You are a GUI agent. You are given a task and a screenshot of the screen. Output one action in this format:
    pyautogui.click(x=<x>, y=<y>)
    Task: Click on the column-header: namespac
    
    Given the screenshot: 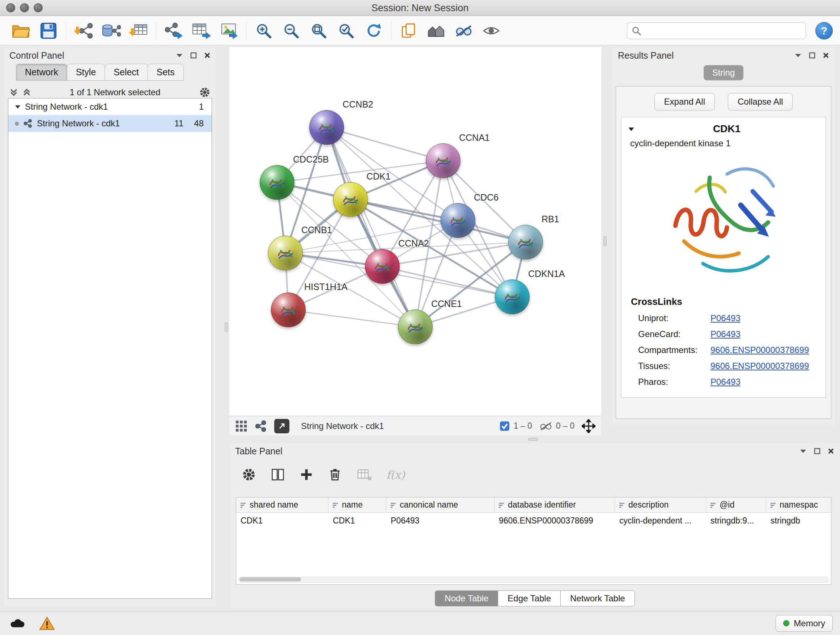 What is the action you would take?
    pyautogui.click(x=799, y=505)
    